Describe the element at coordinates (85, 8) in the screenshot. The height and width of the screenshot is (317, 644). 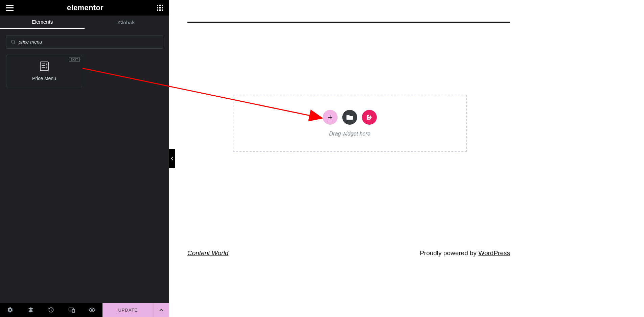
I see `elementor-logo: elementor` at that location.